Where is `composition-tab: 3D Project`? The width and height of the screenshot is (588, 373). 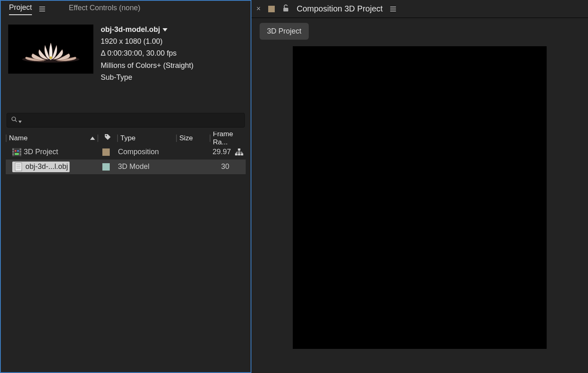
composition-tab: 3D Project is located at coordinates (284, 31).